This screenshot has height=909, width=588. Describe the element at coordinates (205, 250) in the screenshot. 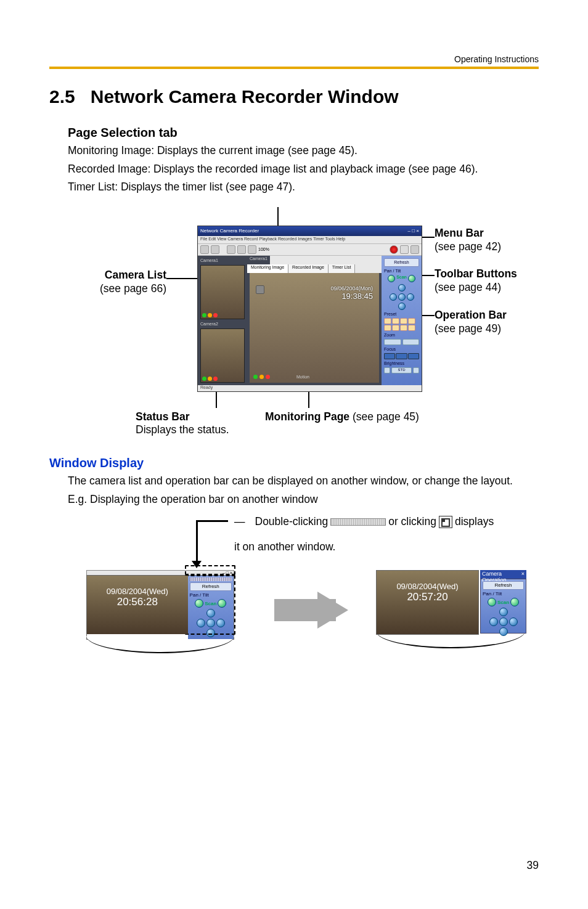

I see `toolbar-back-icon` at that location.